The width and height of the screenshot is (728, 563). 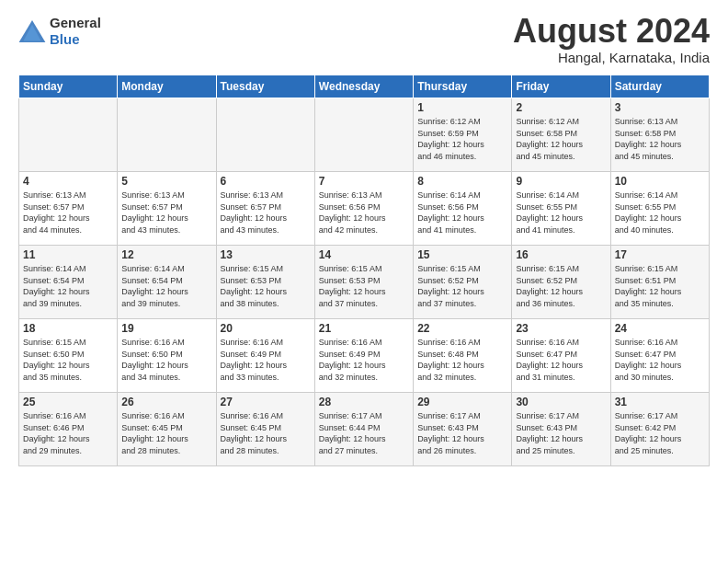 I want to click on day-number: 12, so click(x=166, y=255).